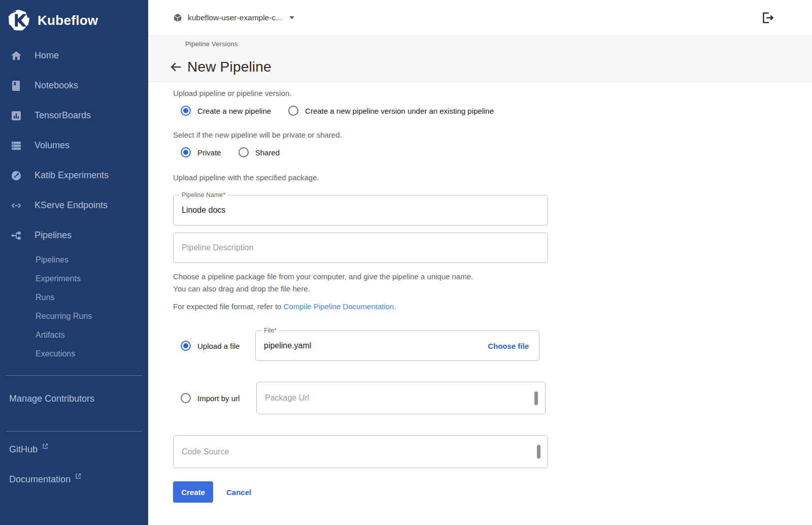 Image resolution: width=812 pixels, height=525 pixels. What do you see at coordinates (259, 152) in the screenshot?
I see `radio-shared: Shared` at bounding box center [259, 152].